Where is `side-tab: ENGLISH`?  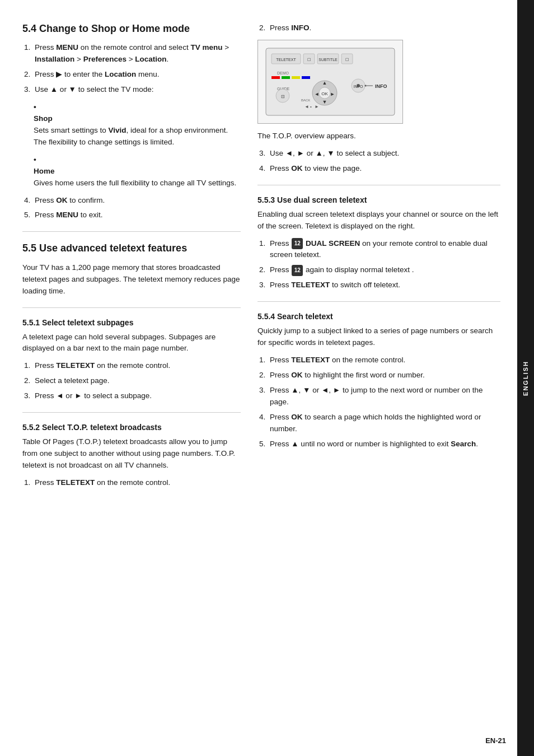 side-tab: ENGLISH is located at coordinates (526, 378).